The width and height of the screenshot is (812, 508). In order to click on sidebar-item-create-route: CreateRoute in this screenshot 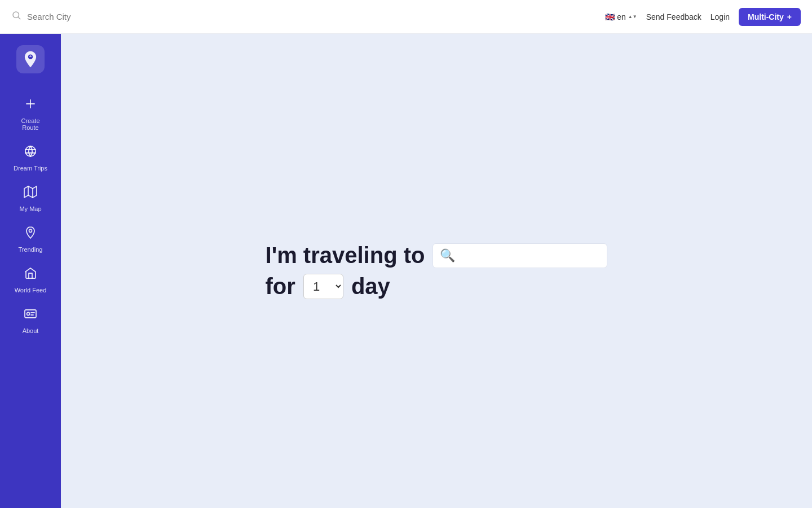, I will do `click(30, 114)`.